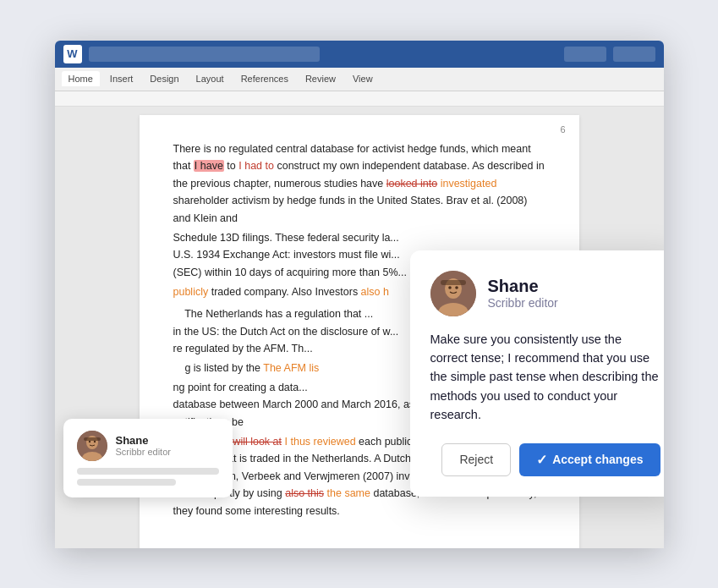  Describe the element at coordinates (348, 493) in the screenshot. I see `orange-the-same: the same` at that location.